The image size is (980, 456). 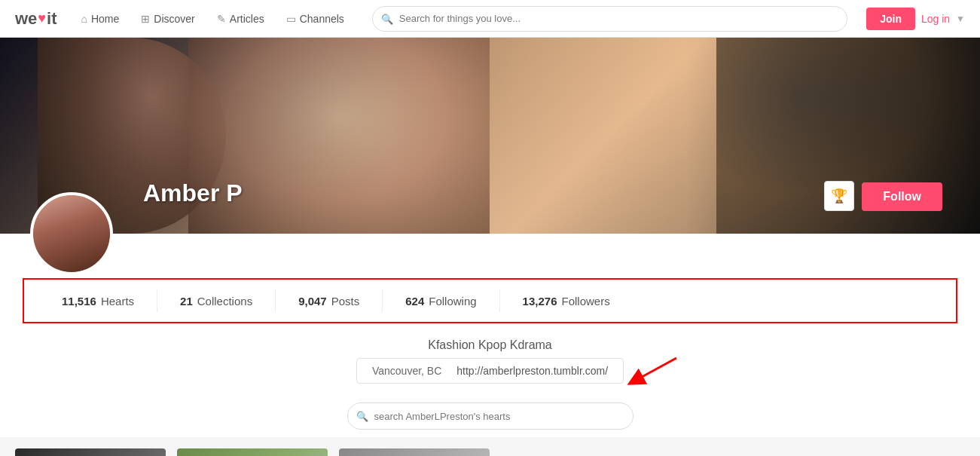 What do you see at coordinates (586, 301) in the screenshot?
I see `followers-label: Followers` at bounding box center [586, 301].